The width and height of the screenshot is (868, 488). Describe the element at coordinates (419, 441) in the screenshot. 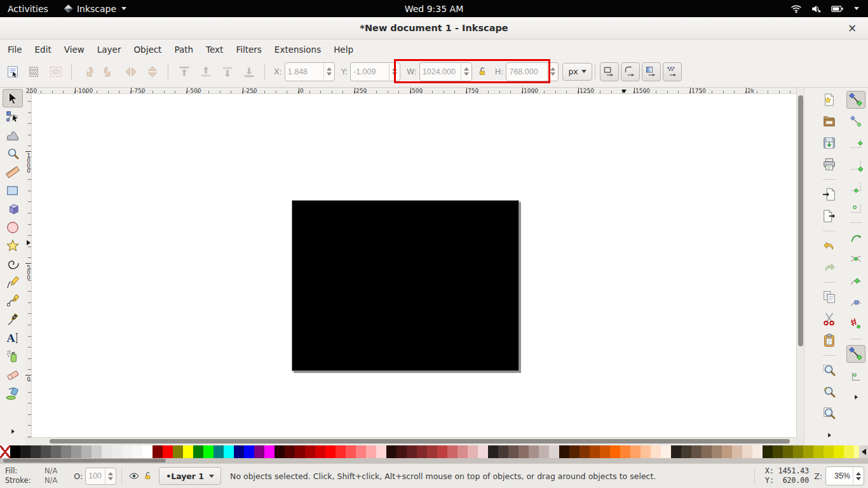

I see `horizontal-scrollbar-thumb` at that location.